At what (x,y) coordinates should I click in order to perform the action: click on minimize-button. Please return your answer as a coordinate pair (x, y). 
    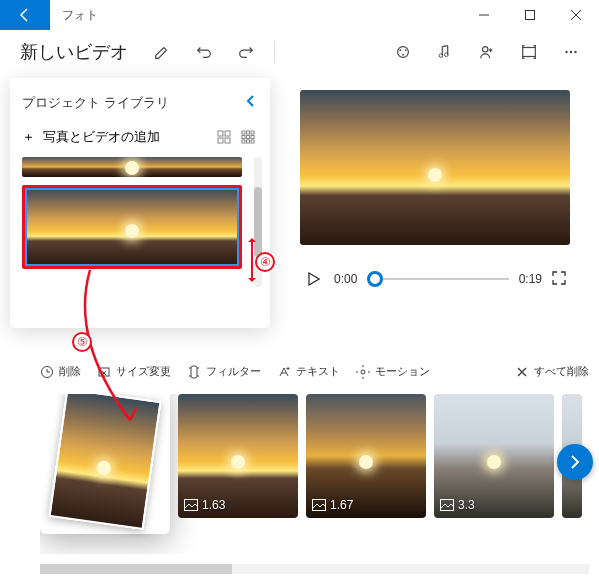
    Looking at the image, I should click on (484, 15).